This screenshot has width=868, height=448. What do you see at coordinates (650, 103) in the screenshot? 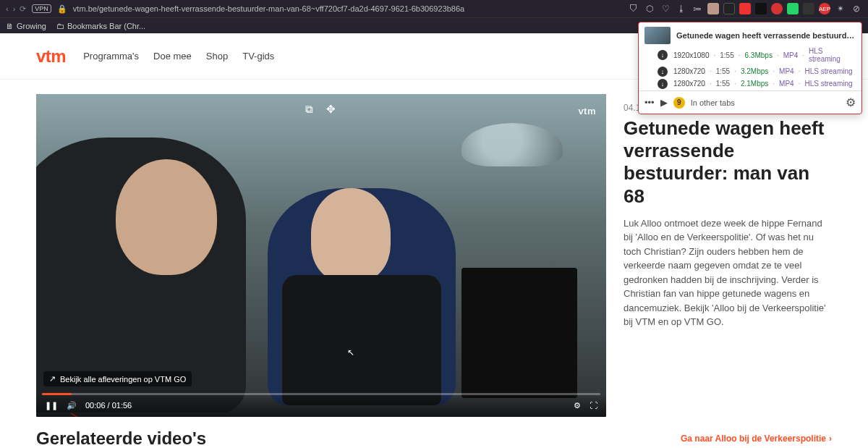
I see `more-dots-icon: •••` at bounding box center [650, 103].